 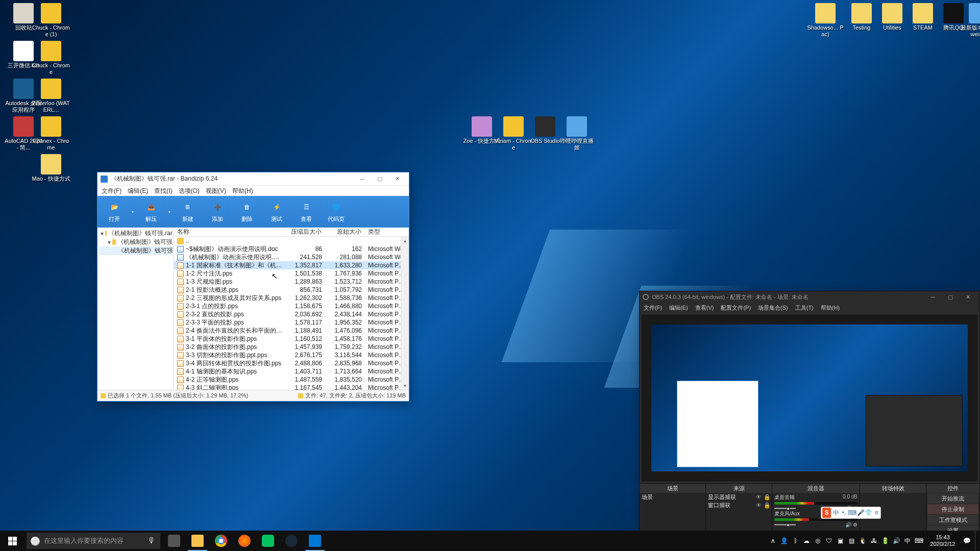 What do you see at coordinates (291, 306) in the screenshot?
I see `file-row: 2-3-1 点的投影.pps1,158,6751,466,880Microsof…` at bounding box center [291, 306].